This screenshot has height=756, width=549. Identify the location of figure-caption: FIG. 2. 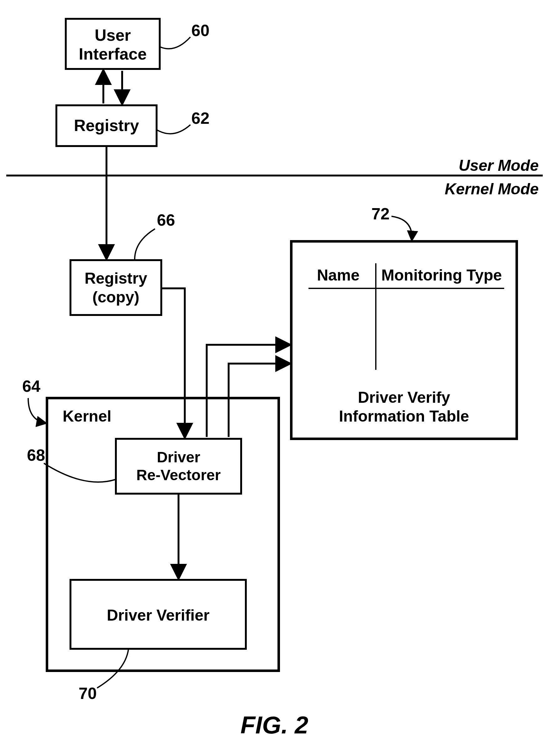
(274, 725).